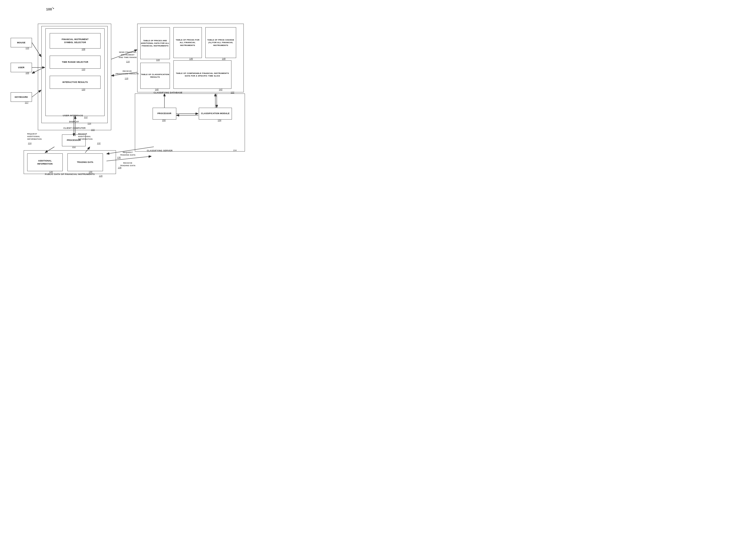 Image resolution: width=756 pixels, height=540 pixels. Describe the element at coordinates (224, 59) in the screenshot. I see `table-price-change-ref: 148` at that location.